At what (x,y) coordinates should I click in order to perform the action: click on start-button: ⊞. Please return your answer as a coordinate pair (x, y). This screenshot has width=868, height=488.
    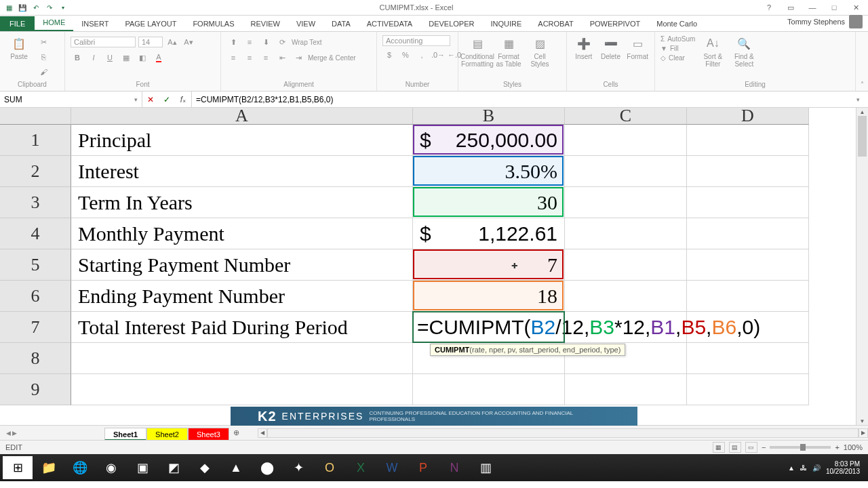
    Looking at the image, I should click on (18, 468).